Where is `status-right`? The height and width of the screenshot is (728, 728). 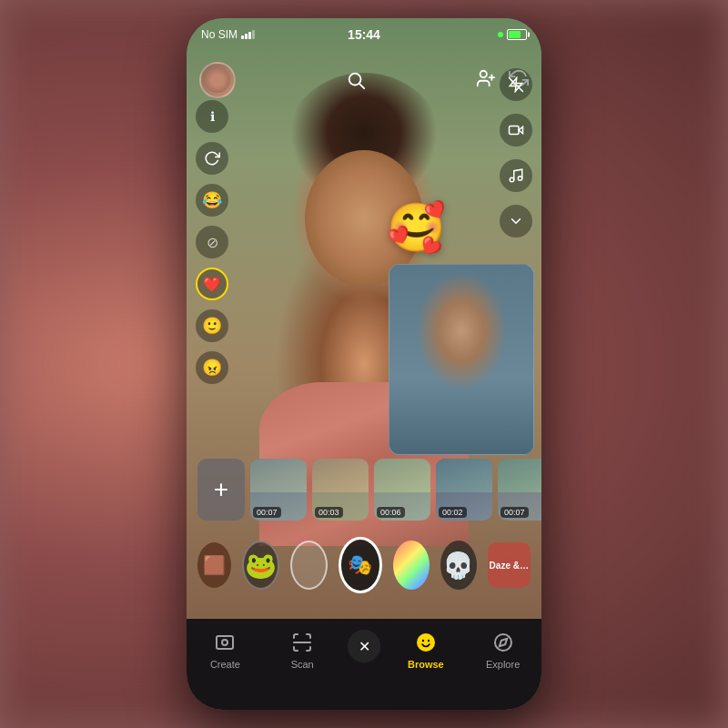 status-right is located at coordinates (512, 35).